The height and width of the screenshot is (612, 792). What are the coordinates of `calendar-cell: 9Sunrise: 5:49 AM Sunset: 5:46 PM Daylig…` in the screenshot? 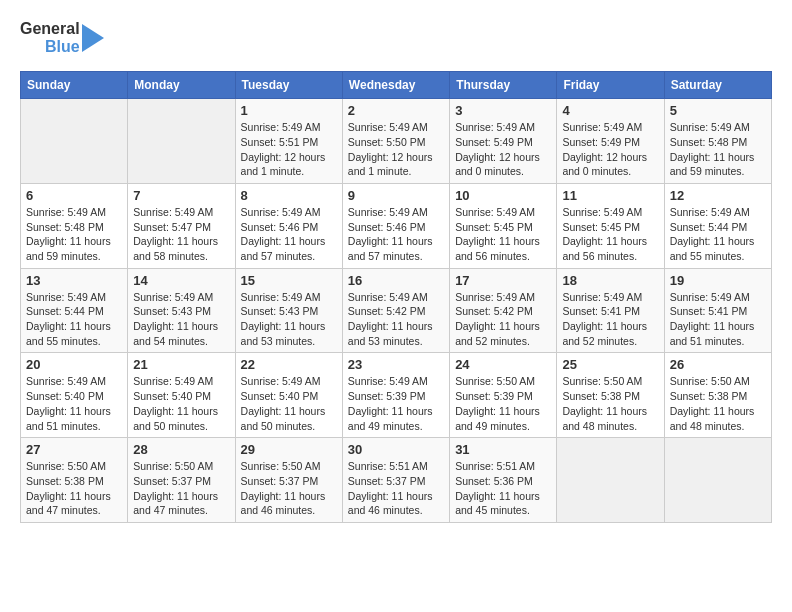 It's located at (396, 226).